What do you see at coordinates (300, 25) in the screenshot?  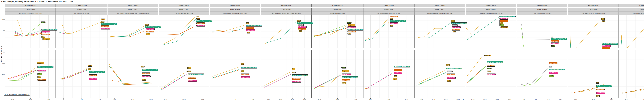 I see `series-label: FasterIO` at bounding box center [300, 25].